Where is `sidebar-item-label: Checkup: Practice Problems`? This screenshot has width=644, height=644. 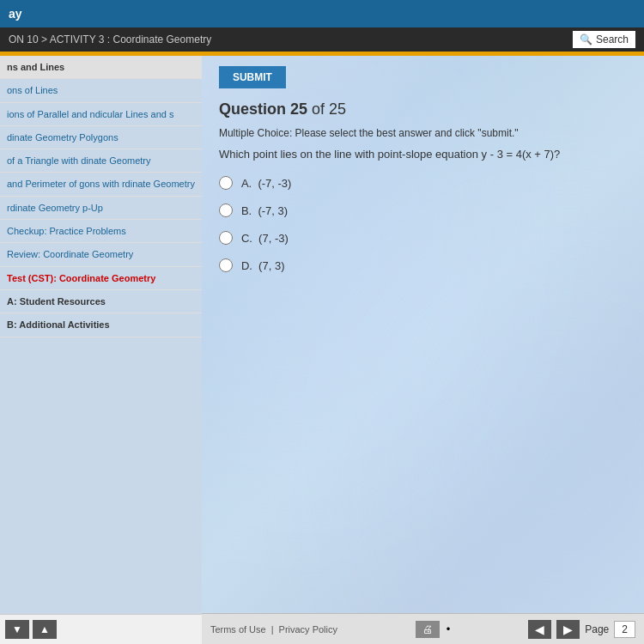
sidebar-item-label: Checkup: Practice Problems is located at coordinates (67, 231).